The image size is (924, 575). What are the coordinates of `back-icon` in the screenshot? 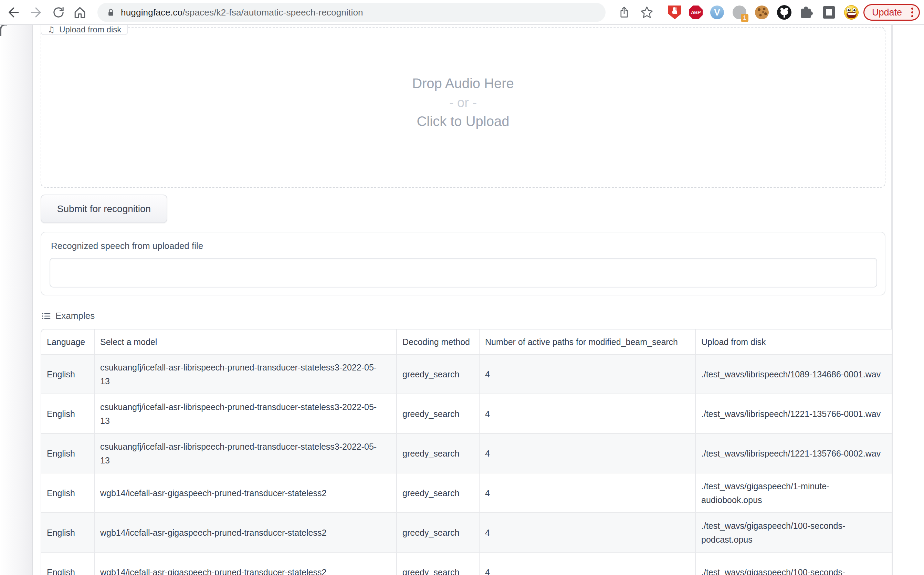 It's located at (13, 13).